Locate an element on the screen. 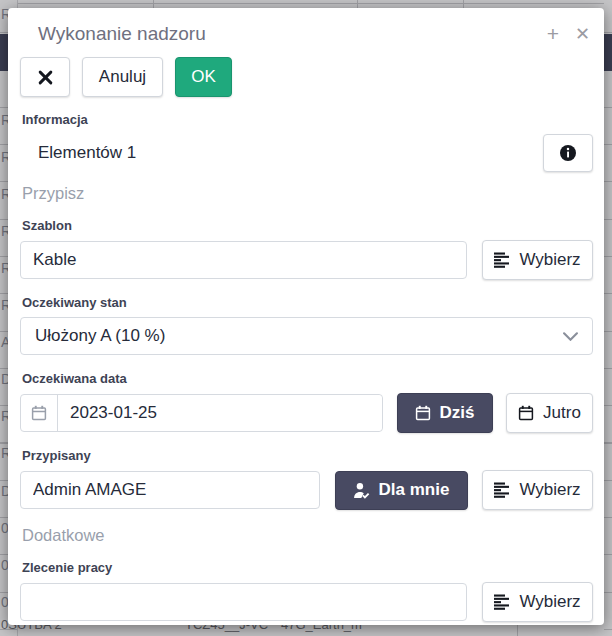 This screenshot has width=612, height=636. dialog-toolbar: Anuluj OK is located at coordinates (306, 77).